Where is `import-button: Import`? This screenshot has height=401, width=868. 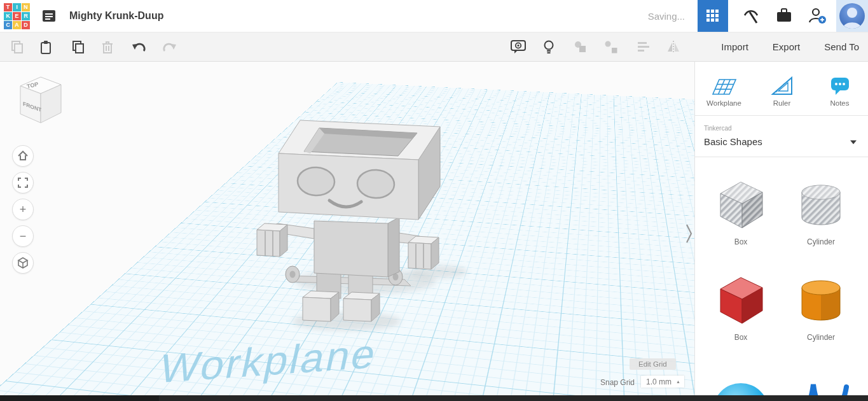 import-button: Import is located at coordinates (735, 47).